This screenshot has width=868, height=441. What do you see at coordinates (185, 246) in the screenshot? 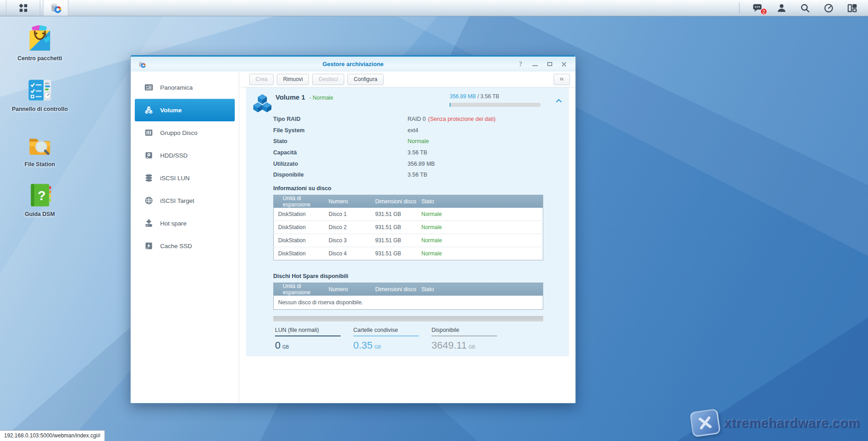
I see `sidebar-item-cache-ssd: Cache SSD` at bounding box center [185, 246].